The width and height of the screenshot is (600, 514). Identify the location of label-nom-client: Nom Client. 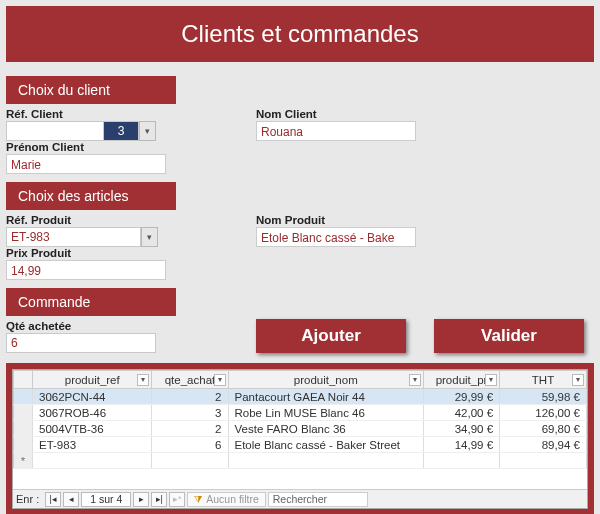
(344, 114).